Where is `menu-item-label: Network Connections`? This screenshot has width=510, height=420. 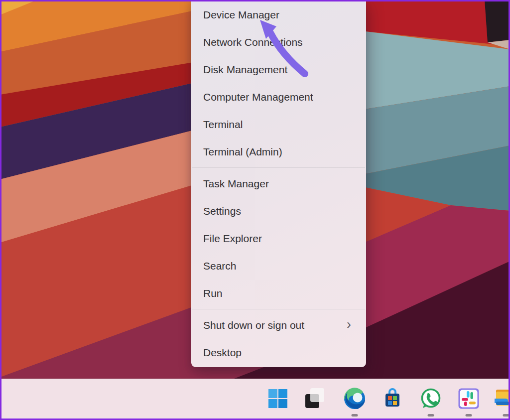
menu-item-label: Network Connections is located at coordinates (253, 42).